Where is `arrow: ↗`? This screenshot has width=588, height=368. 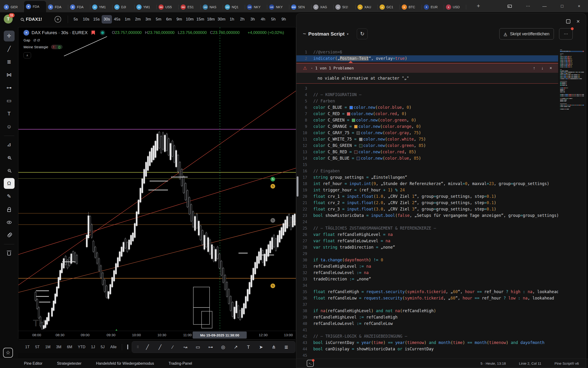 arrow: ↗ is located at coordinates (236, 347).